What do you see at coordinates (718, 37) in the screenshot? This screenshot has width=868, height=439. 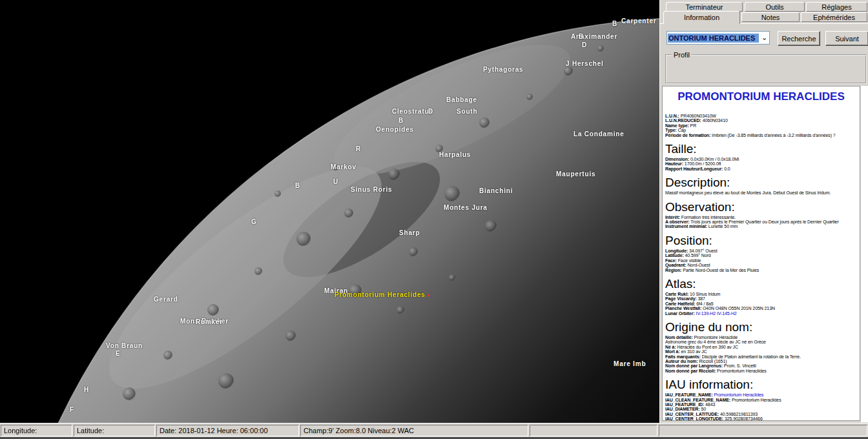 I see `feature-search-combobox: ONTORIUM HERACLIDES ⌄` at bounding box center [718, 37].